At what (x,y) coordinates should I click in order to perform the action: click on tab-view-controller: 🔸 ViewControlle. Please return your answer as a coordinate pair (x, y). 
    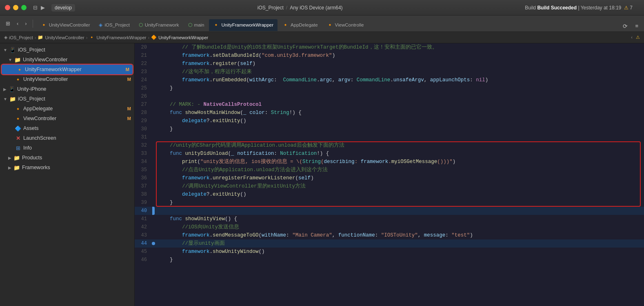
    Looking at the image, I should click on (345, 25).